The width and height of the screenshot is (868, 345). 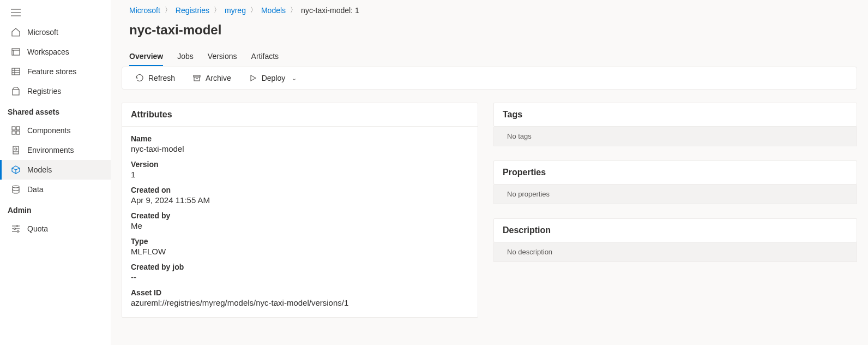 I want to click on properties-heading: Properties, so click(x=675, y=172).